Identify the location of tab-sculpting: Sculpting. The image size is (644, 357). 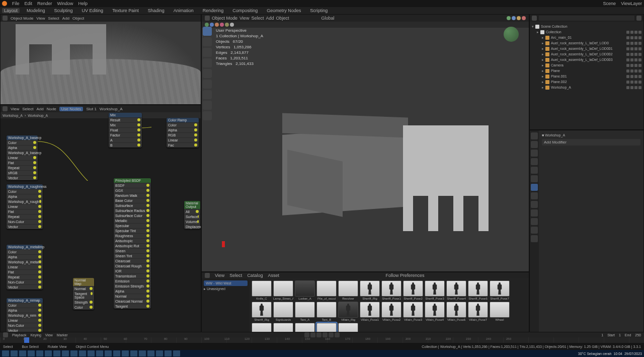
(63, 11).